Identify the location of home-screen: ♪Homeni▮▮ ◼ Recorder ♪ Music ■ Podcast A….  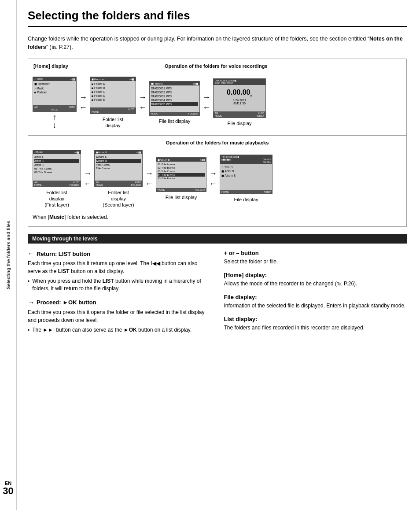
(55, 94).